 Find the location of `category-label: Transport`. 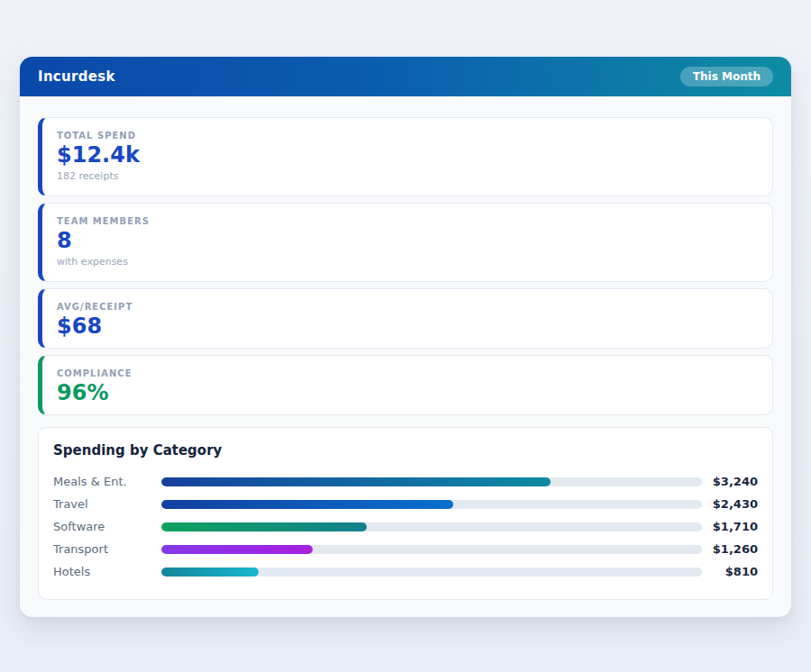

category-label: Transport is located at coordinates (107, 549).